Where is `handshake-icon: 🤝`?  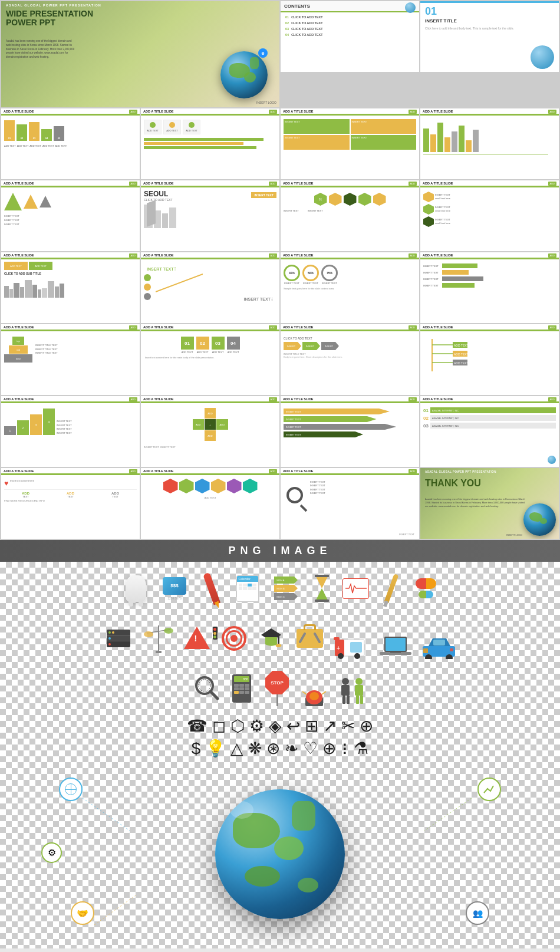 handshake-icon: 🤝 is located at coordinates (83, 913).